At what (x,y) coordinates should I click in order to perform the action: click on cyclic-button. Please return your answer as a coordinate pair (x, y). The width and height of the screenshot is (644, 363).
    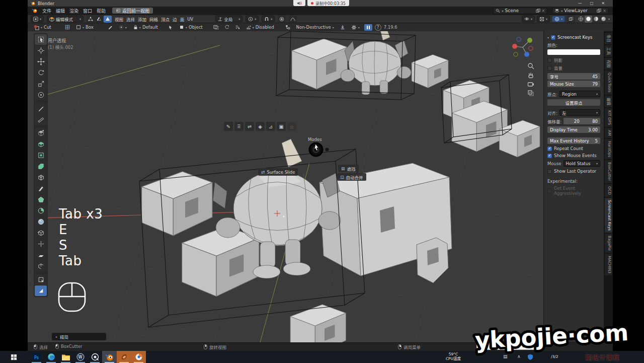
    Looking at the image, I should click on (227, 27).